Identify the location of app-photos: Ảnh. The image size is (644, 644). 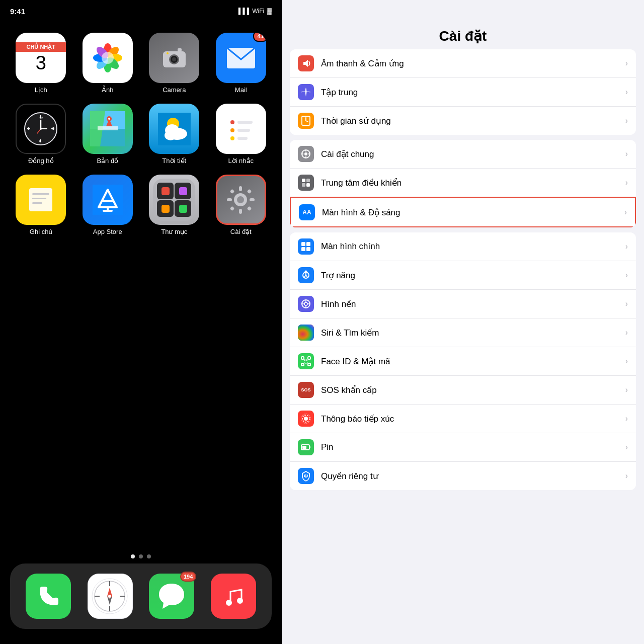
(108, 63).